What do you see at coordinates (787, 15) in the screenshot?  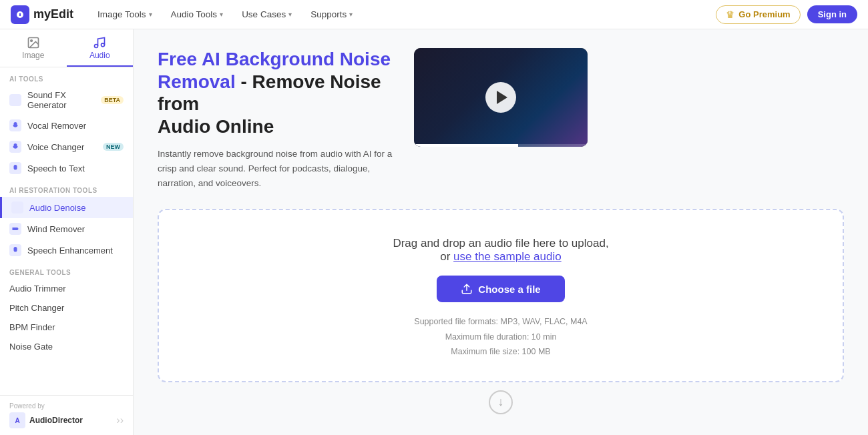 I see `nav-right: ♛ Go Premium Sign in` at bounding box center [787, 15].